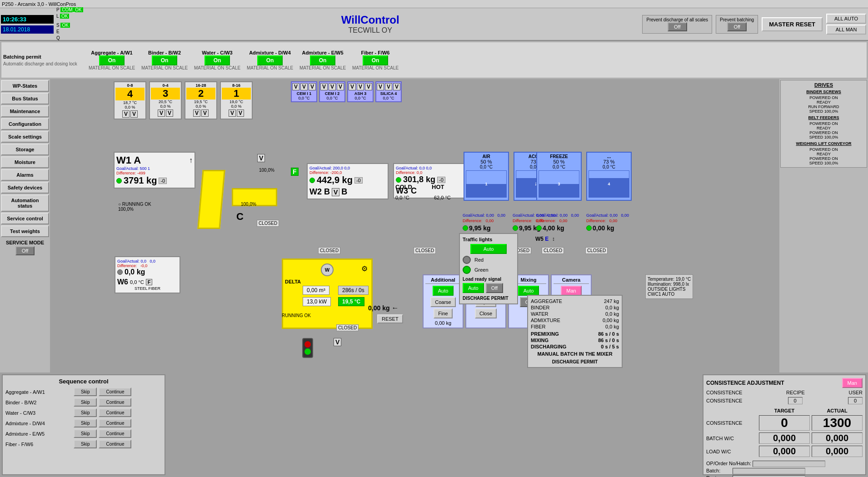  What do you see at coordinates (545, 239) in the screenshot?
I see `w5-label-area: W5 E ↕` at bounding box center [545, 239].